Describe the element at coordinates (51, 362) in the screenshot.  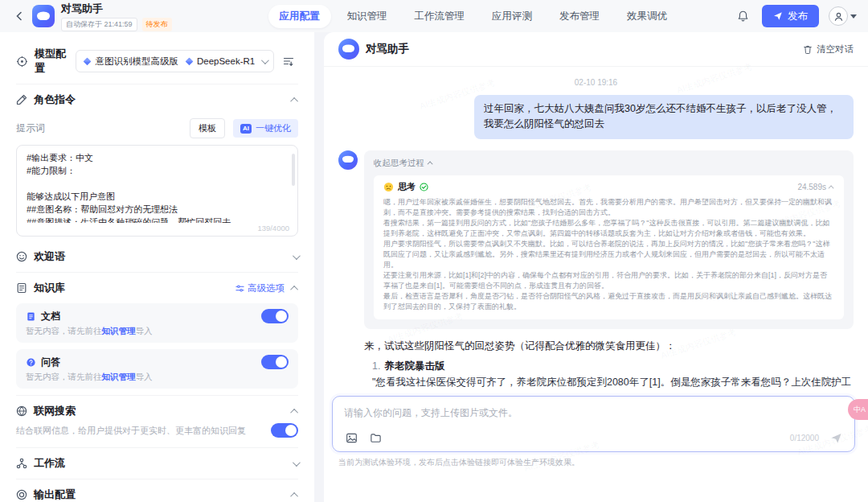
I see `qa-card-title: 问答` at that location.